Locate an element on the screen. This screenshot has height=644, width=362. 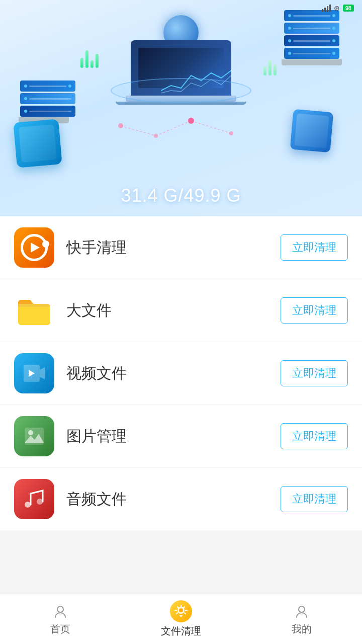
nav-item-home: 首页 is located at coordinates (60, 619).